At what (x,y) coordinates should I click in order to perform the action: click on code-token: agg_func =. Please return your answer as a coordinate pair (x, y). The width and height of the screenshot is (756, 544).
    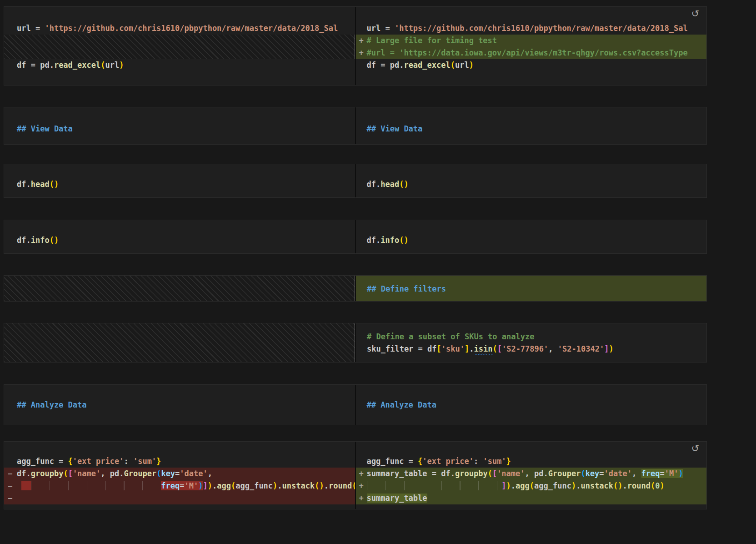
    Looking at the image, I should click on (393, 461).